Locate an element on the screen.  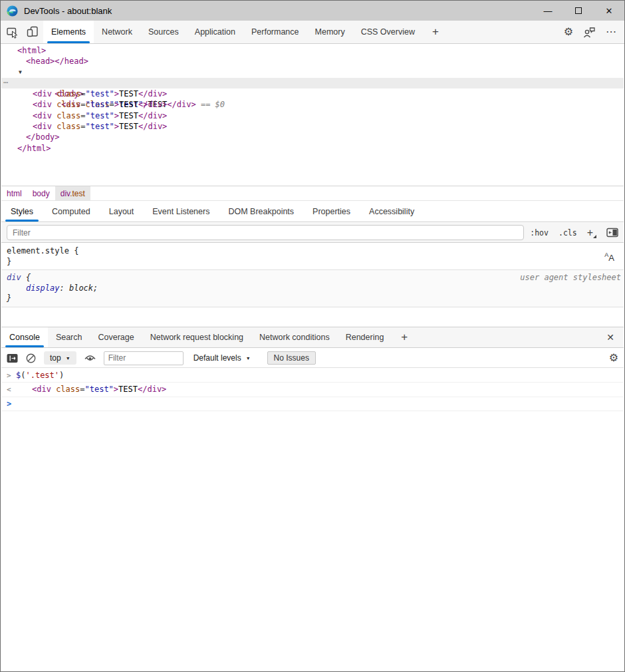
clear-console-icon is located at coordinates (31, 358).